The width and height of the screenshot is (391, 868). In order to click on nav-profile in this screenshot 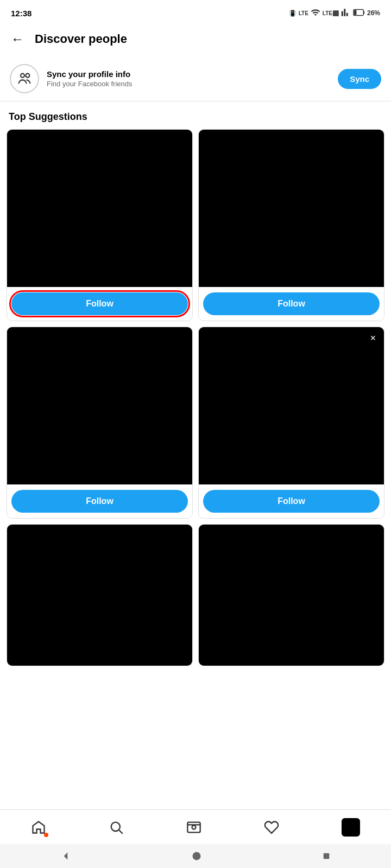, I will do `click(351, 827)`.